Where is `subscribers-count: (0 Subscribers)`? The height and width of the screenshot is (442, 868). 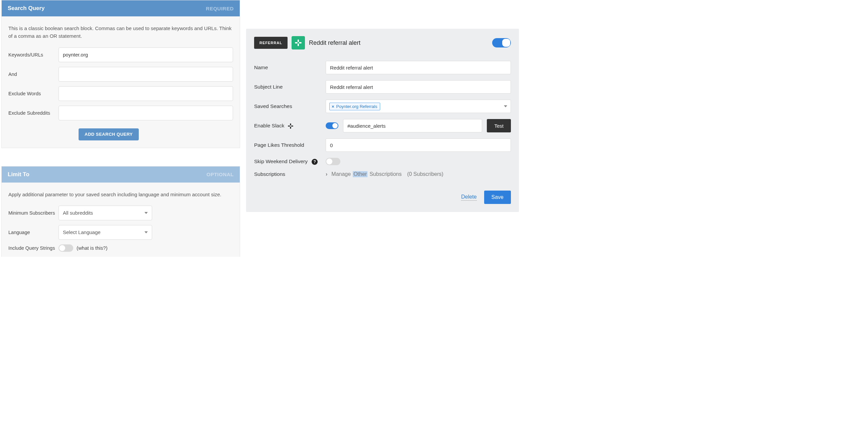
subscribers-count: (0 Subscribers) is located at coordinates (425, 174).